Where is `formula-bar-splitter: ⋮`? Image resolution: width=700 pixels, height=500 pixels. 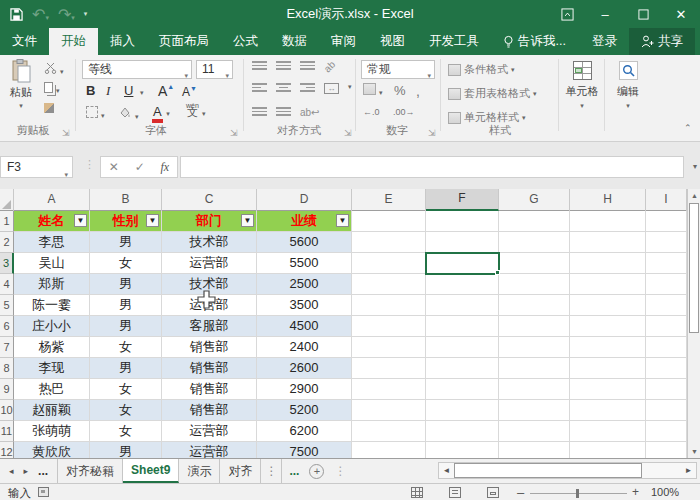 formula-bar-splitter: ⋮ is located at coordinates (90, 164).